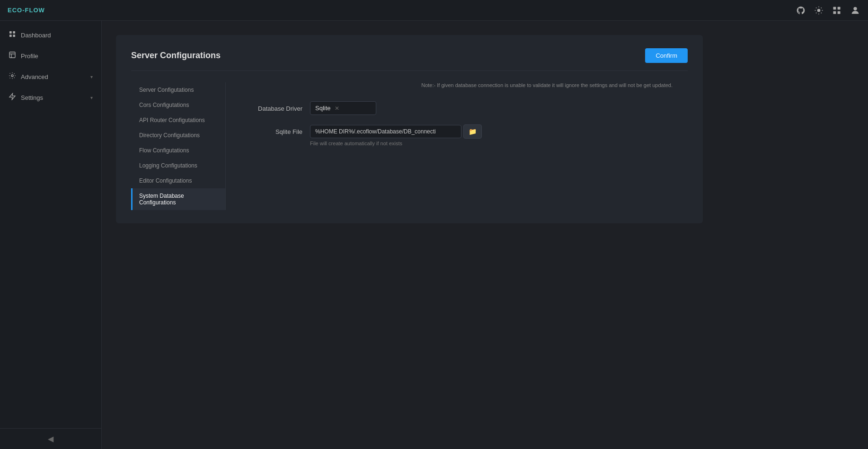  Describe the element at coordinates (386, 132) in the screenshot. I see `sqlite-file-input` at that location.